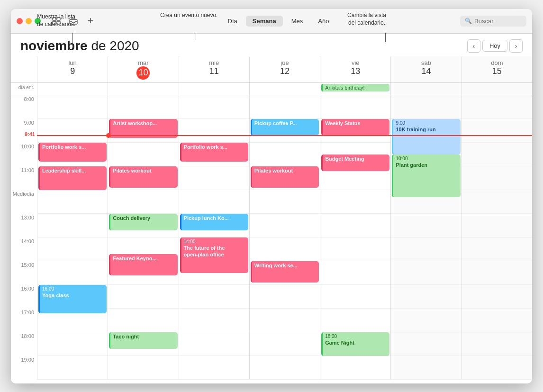 The height and width of the screenshot is (392, 543). I want to click on time-label: 17:00, so click(24, 320).